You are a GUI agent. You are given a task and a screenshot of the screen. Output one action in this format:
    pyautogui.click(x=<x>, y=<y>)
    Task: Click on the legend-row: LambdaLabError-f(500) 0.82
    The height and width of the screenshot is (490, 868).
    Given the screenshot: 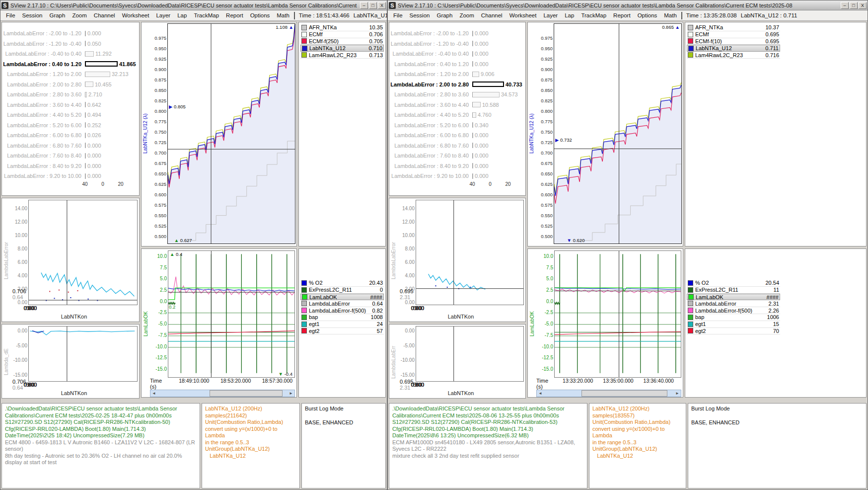 What is the action you would take?
    pyautogui.click(x=342, y=311)
    